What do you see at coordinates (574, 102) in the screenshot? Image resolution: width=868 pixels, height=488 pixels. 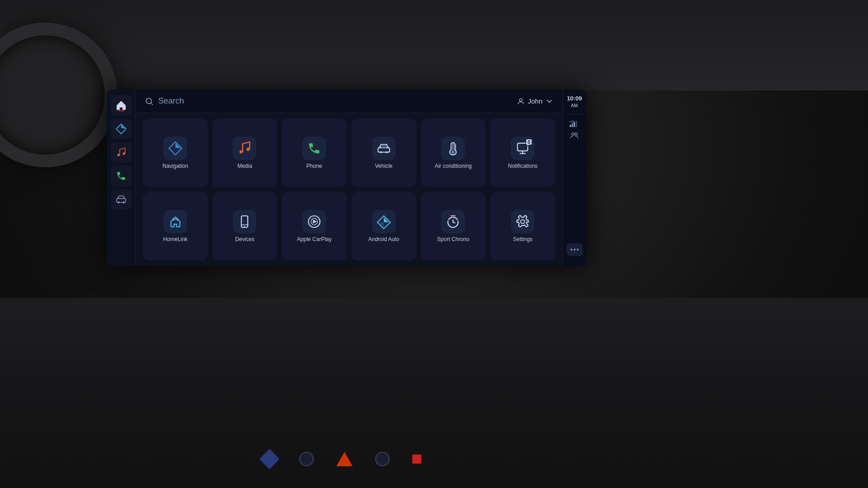 I see `time-display: 10:09 AM` at bounding box center [574, 102].